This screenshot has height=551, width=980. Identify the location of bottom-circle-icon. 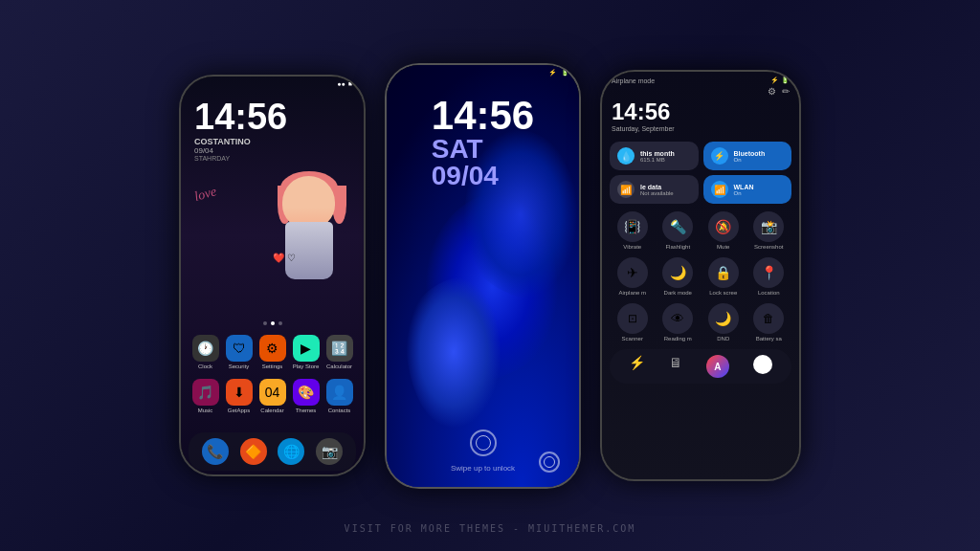
(763, 364).